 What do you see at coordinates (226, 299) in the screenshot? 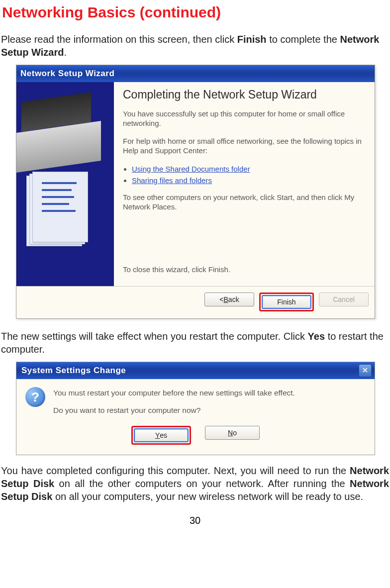
I see `accesskey: B` at bounding box center [226, 299].